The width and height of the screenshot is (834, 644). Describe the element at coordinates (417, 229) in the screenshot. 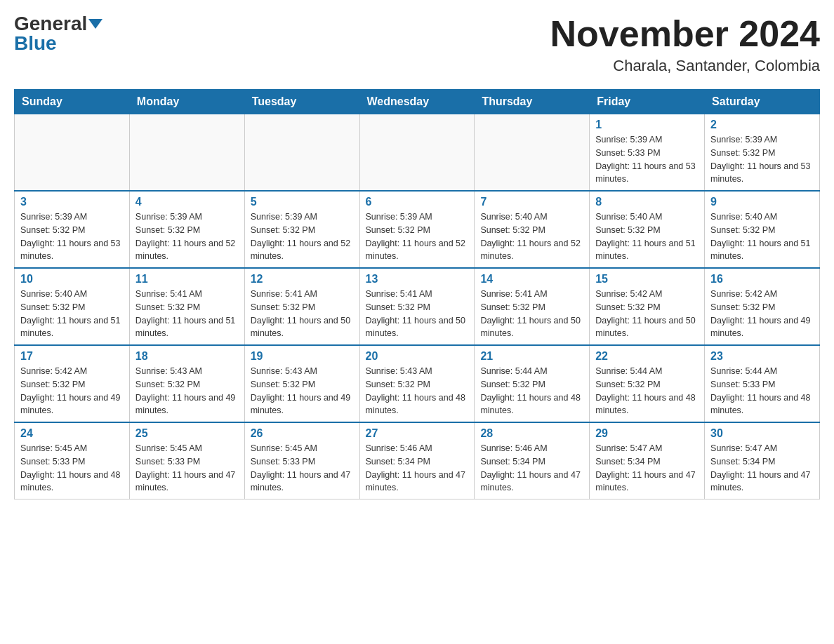

I see `calendar-cell: 6Sunrise: 5:39 AMSunset: 5:32 PMDaylight…` at that location.